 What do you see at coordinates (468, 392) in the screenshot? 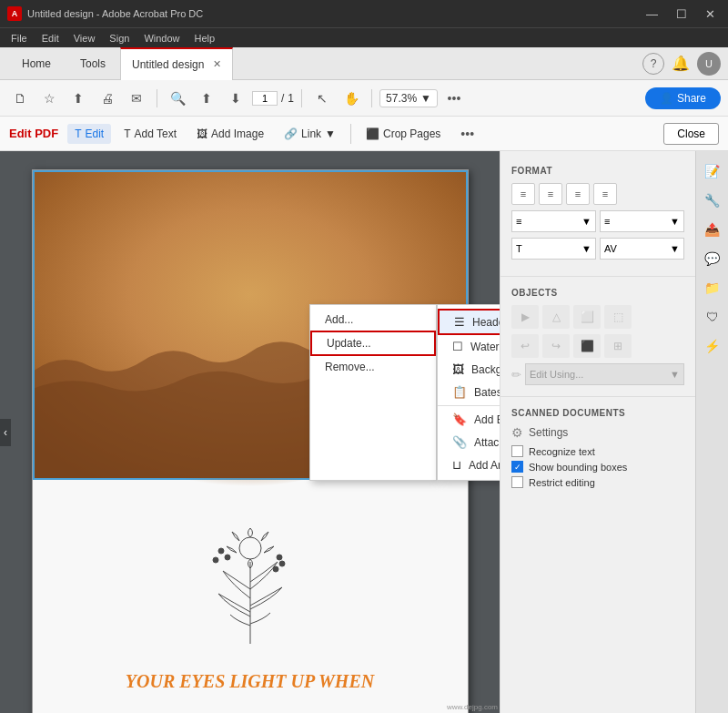
I see `submenu: ☰ Header & Footer ▶ ☐ Watermark ▶ 🖼 Back…` at bounding box center [468, 392].